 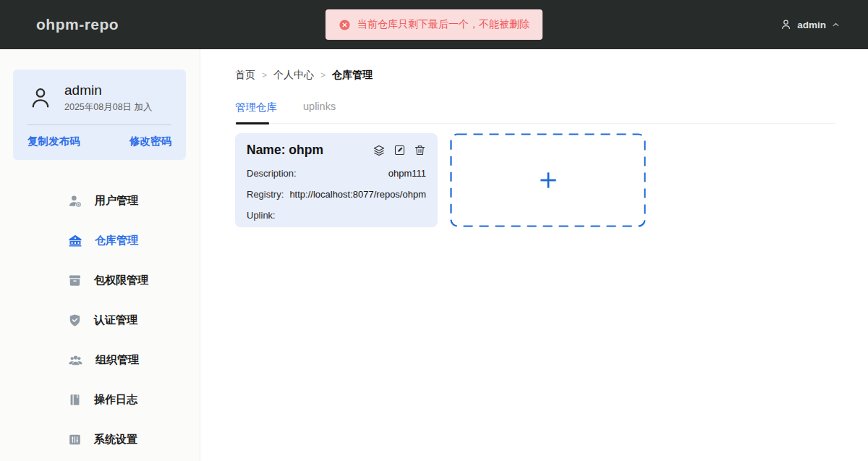 I want to click on repo-row-value: ohpm111, so click(x=407, y=174).